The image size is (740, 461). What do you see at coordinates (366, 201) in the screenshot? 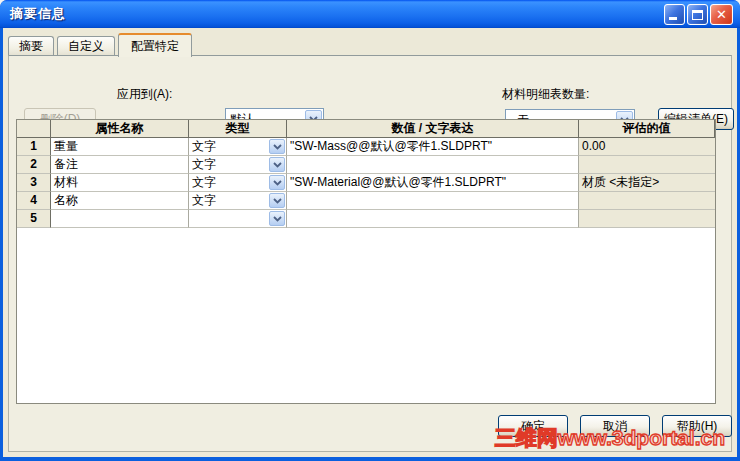
I see `table-row: 4 名称 文字` at bounding box center [366, 201].